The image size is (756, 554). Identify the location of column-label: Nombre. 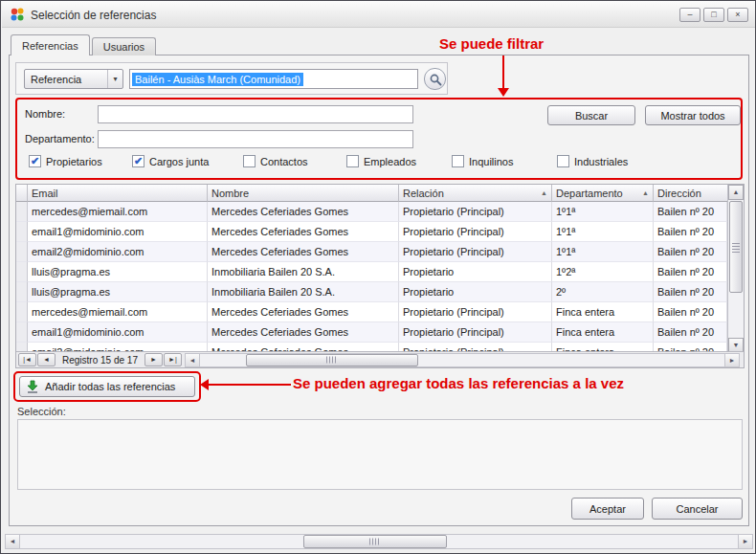
(230, 193).